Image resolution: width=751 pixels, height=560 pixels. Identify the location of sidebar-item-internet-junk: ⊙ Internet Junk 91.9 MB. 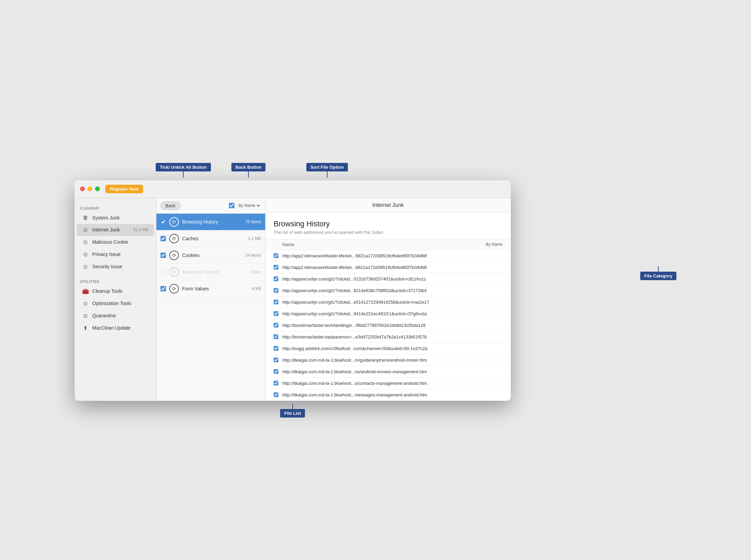
(115, 230).